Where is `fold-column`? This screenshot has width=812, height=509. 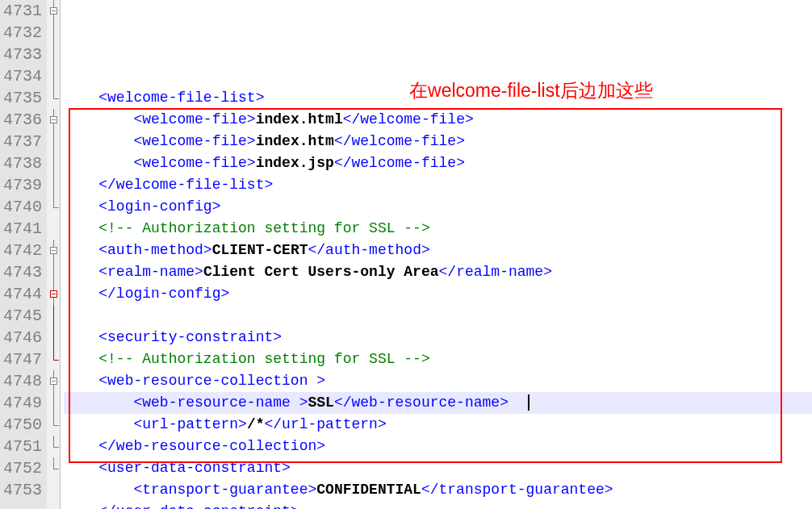
fold-column is located at coordinates (53, 255).